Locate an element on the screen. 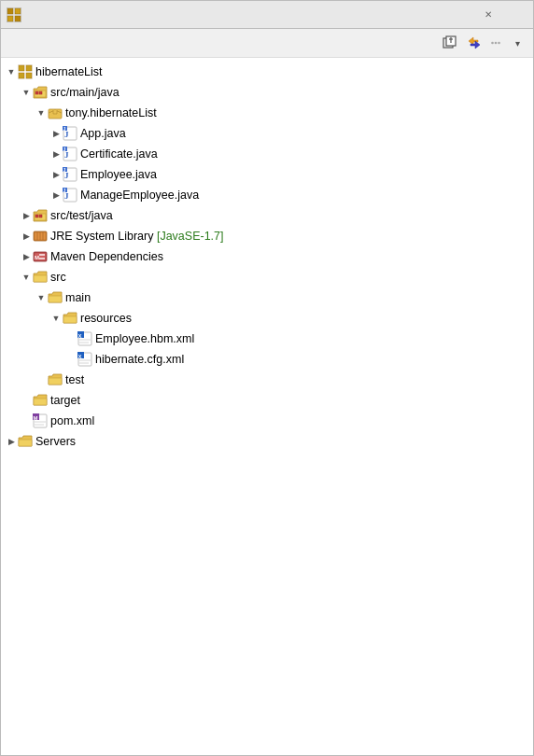 The height and width of the screenshot is (756, 534). dropdown-button: ▾ is located at coordinates (517, 43).